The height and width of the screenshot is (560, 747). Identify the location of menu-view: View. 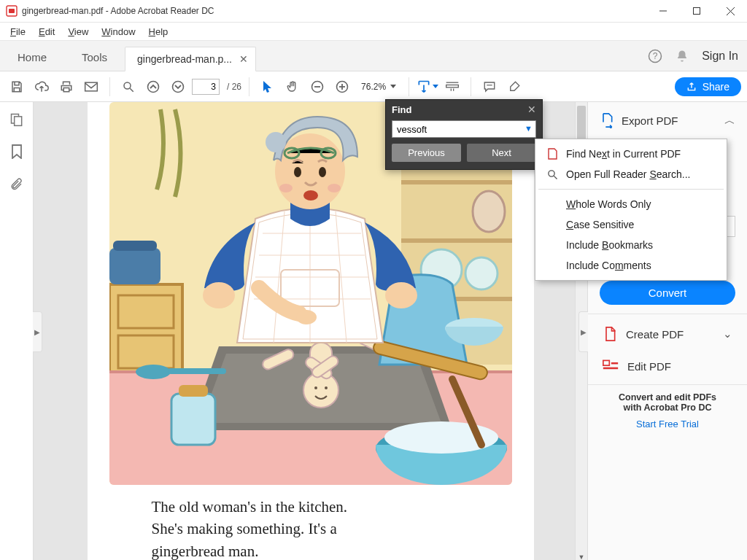
(78, 32).